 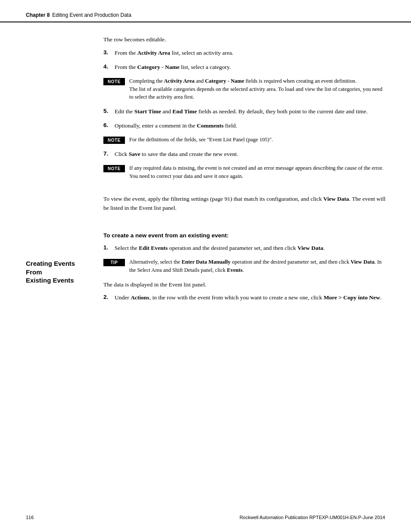 What do you see at coordinates (91, 15) in the screenshot?
I see `chapter-title: Editing Event and Production Data` at bounding box center [91, 15].